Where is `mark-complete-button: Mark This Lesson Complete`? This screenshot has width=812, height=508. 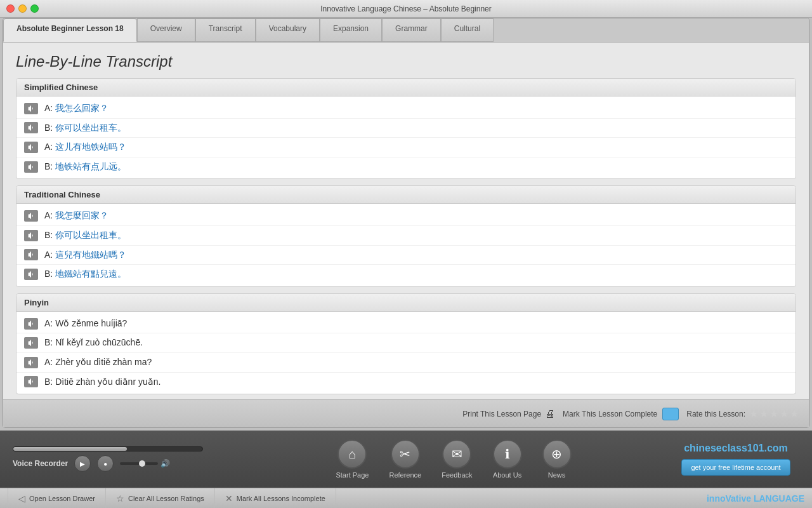 mark-complete-button: Mark This Lesson Complete is located at coordinates (620, 414).